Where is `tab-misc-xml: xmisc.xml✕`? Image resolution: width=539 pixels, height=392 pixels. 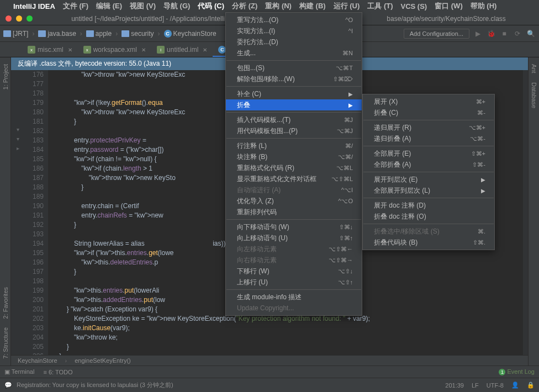 tab-misc-xml: xmisc.xml✕ is located at coordinates (50, 50).